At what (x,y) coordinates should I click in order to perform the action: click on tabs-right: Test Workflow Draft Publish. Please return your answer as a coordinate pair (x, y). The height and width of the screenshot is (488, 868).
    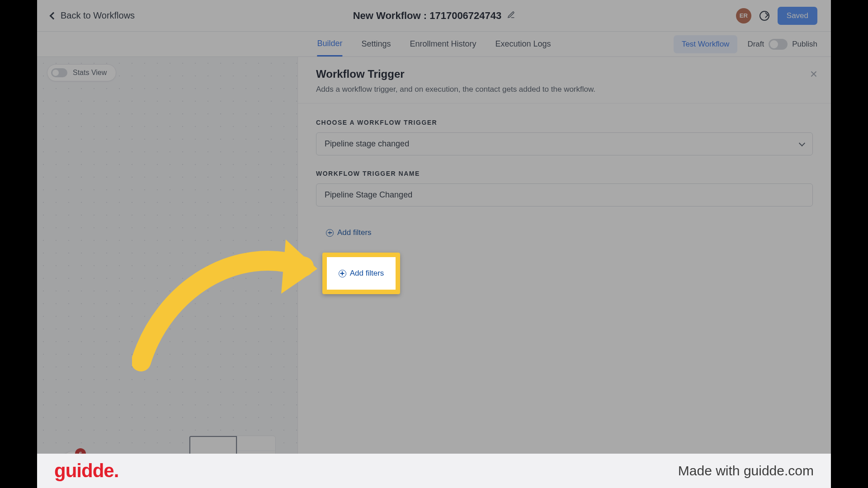
    Looking at the image, I should click on (752, 44).